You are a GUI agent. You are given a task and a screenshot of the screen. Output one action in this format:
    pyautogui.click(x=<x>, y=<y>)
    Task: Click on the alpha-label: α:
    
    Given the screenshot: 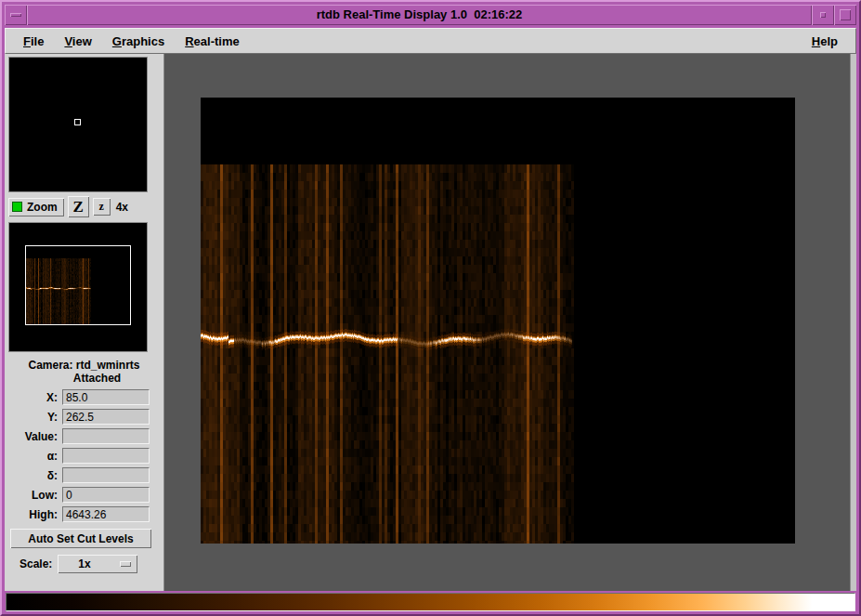 What is the action you would take?
    pyautogui.click(x=35, y=456)
    